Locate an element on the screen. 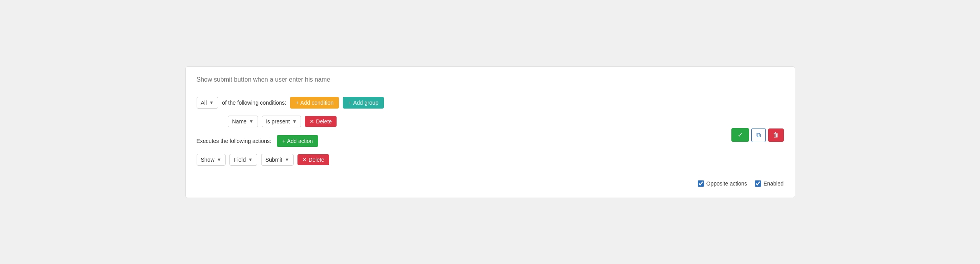 This screenshot has width=980, height=264. add-action-button: + Add action is located at coordinates (297, 141).